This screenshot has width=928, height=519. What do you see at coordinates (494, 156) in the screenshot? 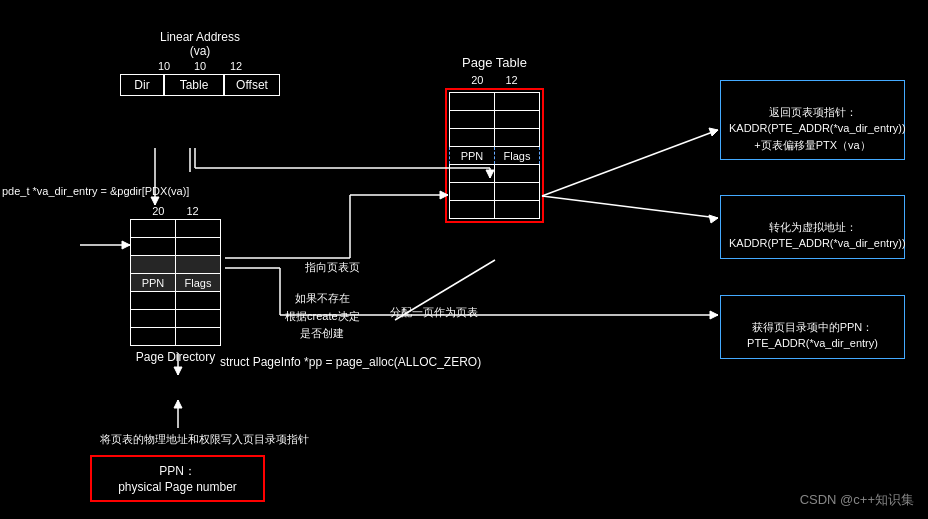
I see `page-table-outer: PPNFlags` at bounding box center [494, 156].